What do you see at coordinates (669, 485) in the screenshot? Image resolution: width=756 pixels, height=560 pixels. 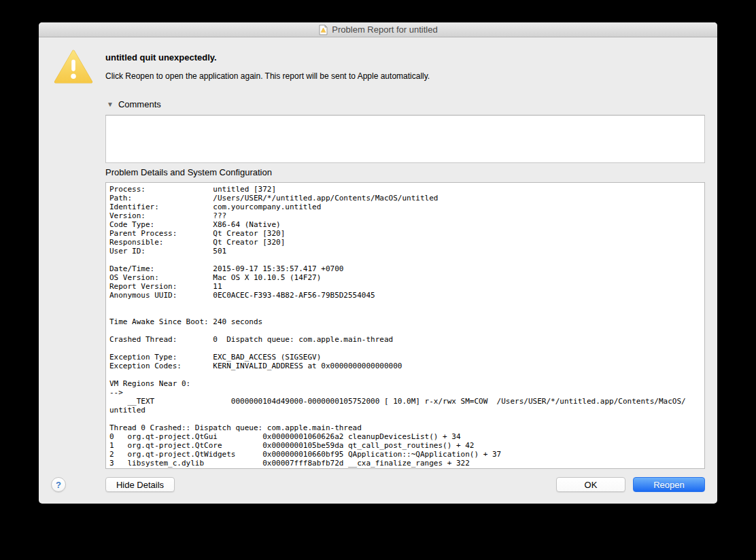 I see `reopen-button: Reopen` at bounding box center [669, 485].